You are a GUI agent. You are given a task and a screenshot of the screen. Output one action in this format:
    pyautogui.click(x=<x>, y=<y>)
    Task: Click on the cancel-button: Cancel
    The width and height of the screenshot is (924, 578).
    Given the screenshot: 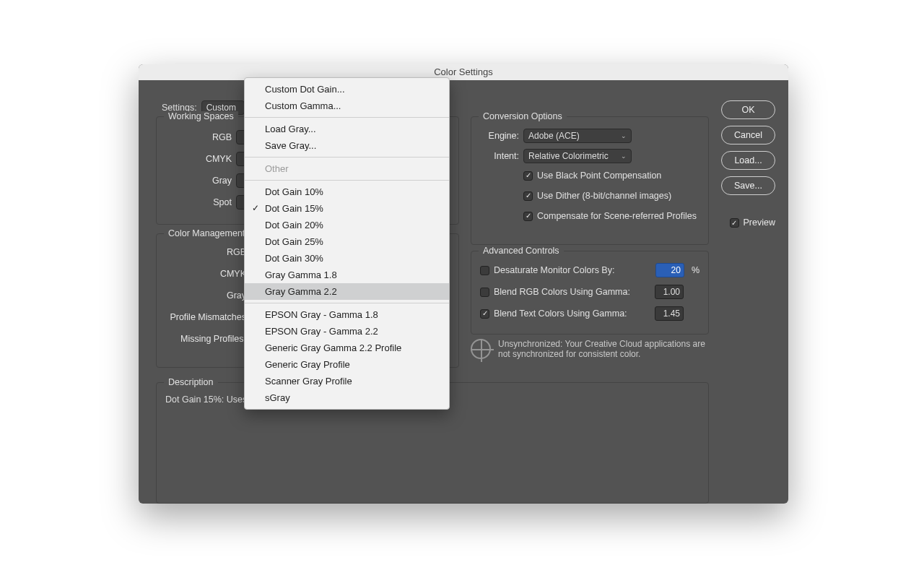 What is the action you would take?
    pyautogui.click(x=748, y=135)
    